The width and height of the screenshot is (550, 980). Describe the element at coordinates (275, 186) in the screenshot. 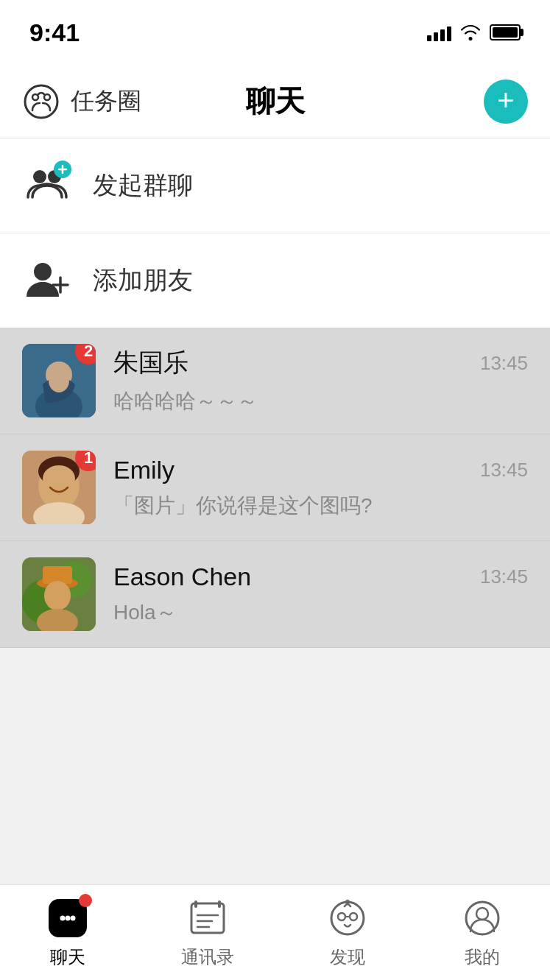

I see `group-chat-item: 发起群聊` at that location.